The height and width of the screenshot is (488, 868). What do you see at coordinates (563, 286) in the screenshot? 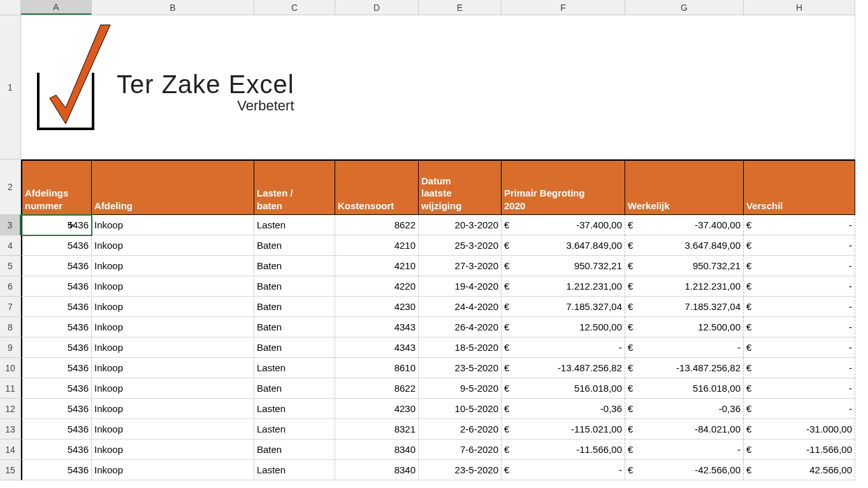
I see `cell-F6: €1.212.231,00` at bounding box center [563, 286].